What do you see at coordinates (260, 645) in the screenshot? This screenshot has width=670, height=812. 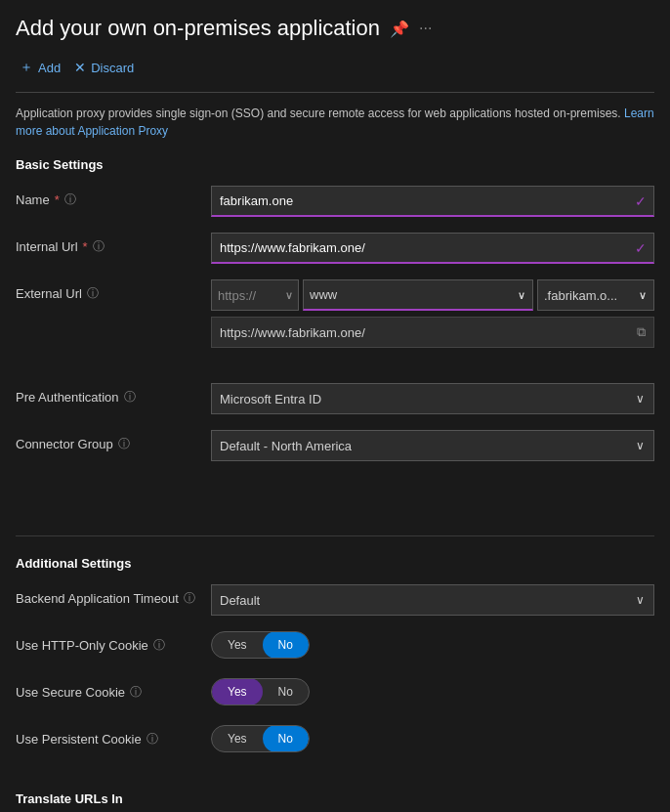 I see `http-only-toggle-group: Yes No` at bounding box center [260, 645].